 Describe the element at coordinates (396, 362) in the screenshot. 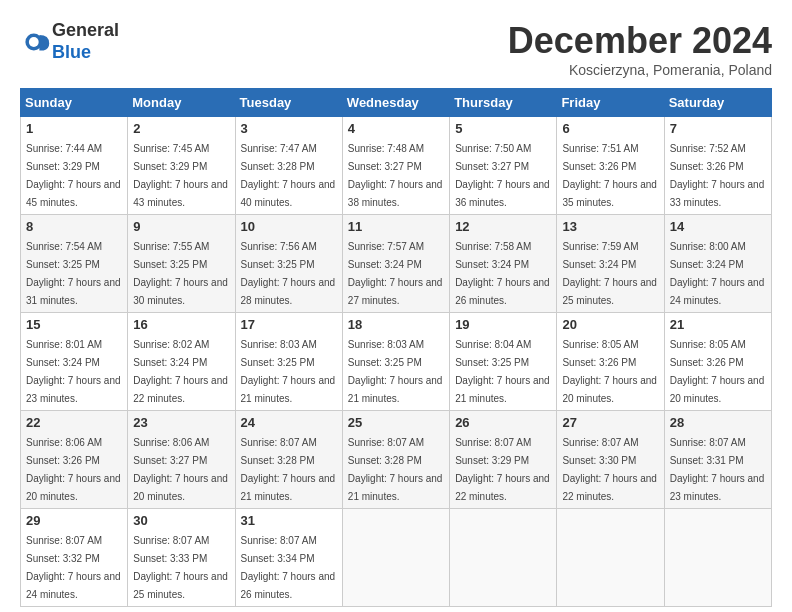

I see `calendar-cell: 18 Sunrise: 8:03 AMSunset: 3:25 PMDaylig…` at that location.